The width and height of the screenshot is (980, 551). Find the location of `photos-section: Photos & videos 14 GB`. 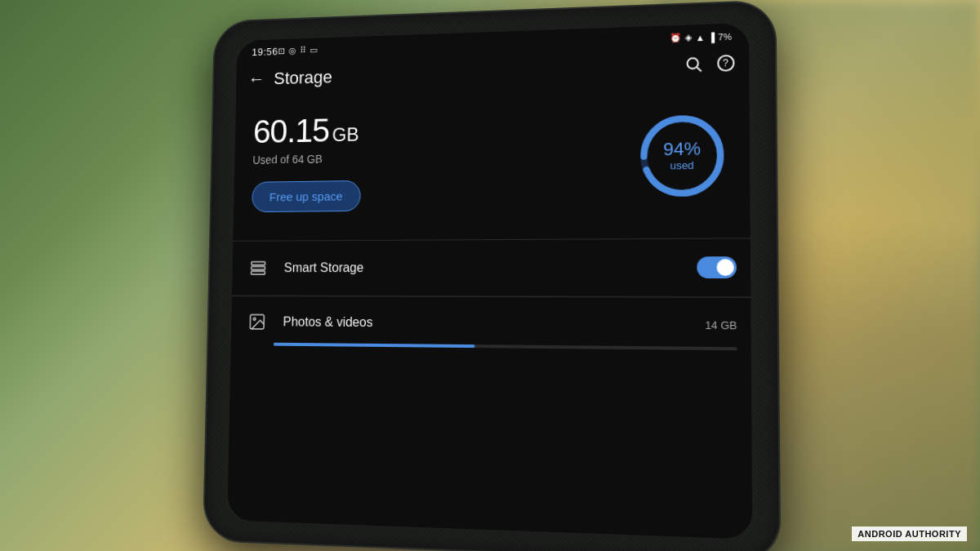

photos-section: Photos & videos 14 GB is located at coordinates (492, 323).